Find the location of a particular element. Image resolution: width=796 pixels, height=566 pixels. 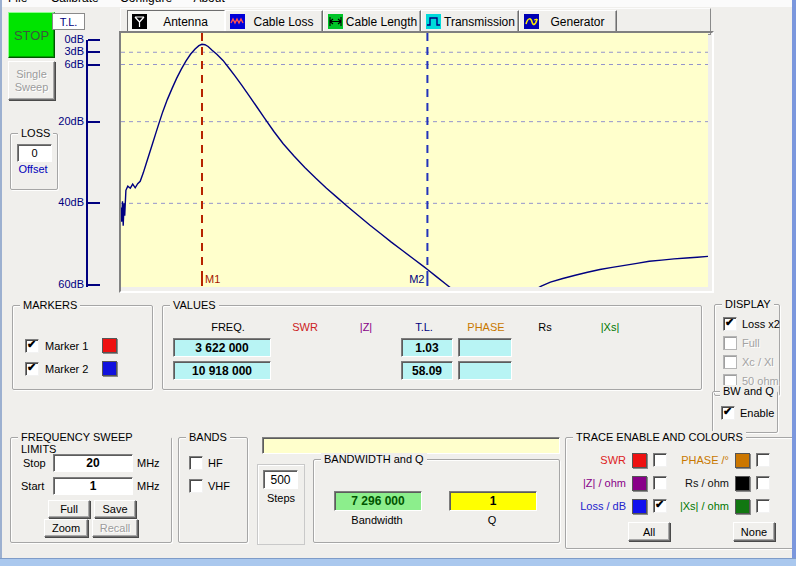

marker1-checkbox is located at coordinates (32, 346).